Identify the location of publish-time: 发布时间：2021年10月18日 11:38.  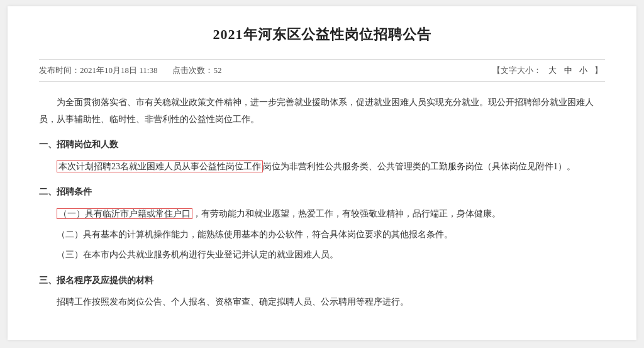
(98, 70).